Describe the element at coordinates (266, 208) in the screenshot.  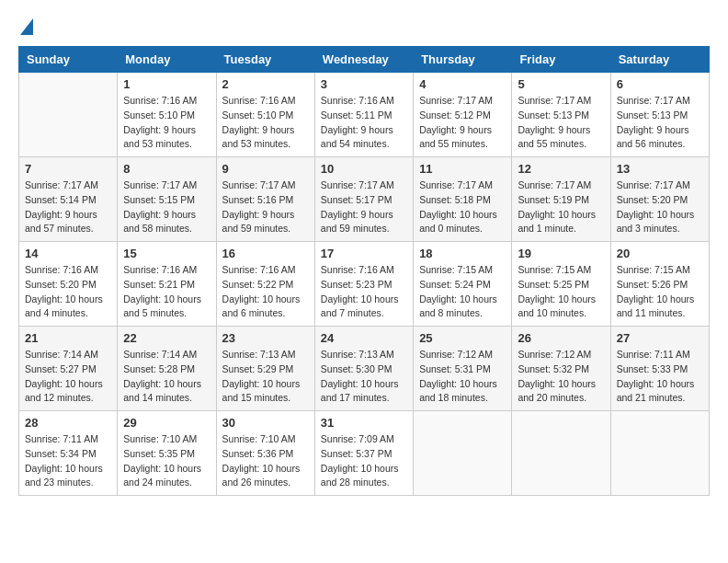
I see `day-info: Sunrise: 7:17 AMSunset: 5:16 PMDaylight:…` at that location.